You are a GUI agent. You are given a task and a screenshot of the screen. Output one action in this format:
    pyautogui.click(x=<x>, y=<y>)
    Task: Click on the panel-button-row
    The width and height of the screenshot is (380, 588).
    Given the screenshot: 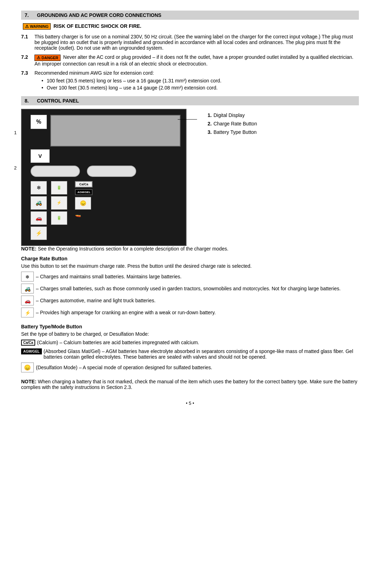 What is the action you would take?
    pyautogui.click(x=106, y=171)
    